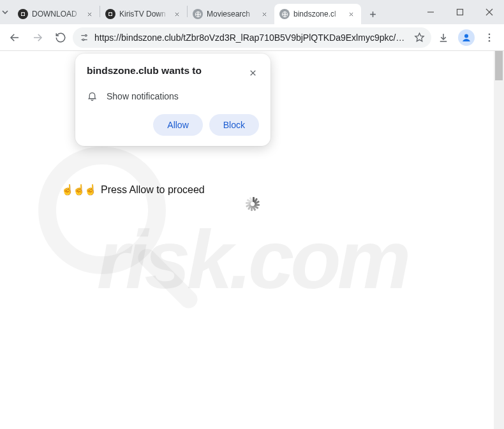  What do you see at coordinates (102, 210) in the screenshot?
I see `magnifier-watermark-icon` at bounding box center [102, 210].